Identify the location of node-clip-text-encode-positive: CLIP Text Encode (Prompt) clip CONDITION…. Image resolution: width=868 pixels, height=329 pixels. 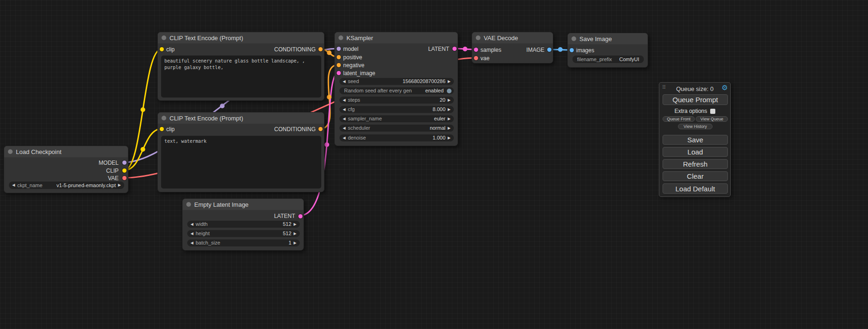
(241, 66).